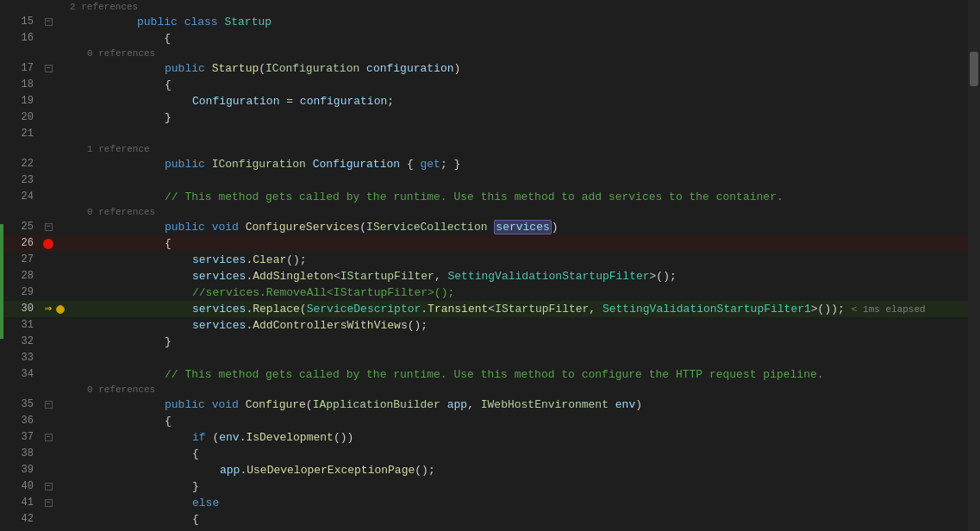 This screenshot has height=531, width=980. What do you see at coordinates (22, 293) in the screenshot?
I see `line-num-29: 29` at bounding box center [22, 293].